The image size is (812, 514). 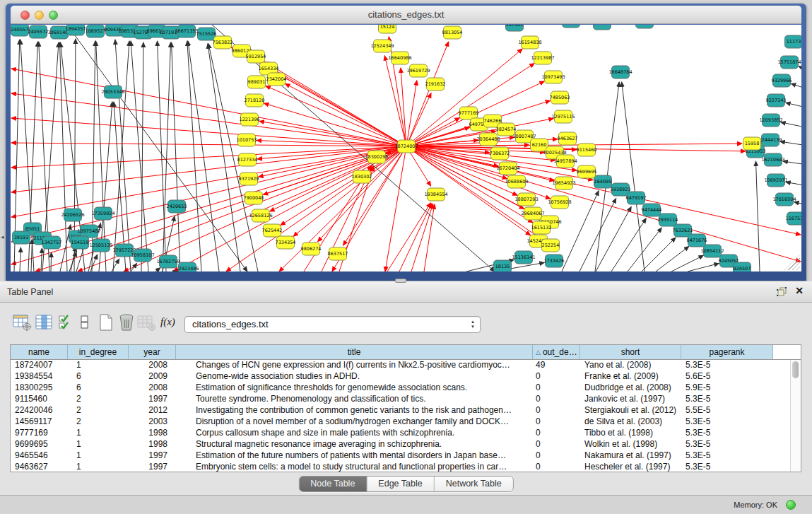 What do you see at coordinates (127, 322) in the screenshot?
I see `delete-table-icon` at bounding box center [127, 322].